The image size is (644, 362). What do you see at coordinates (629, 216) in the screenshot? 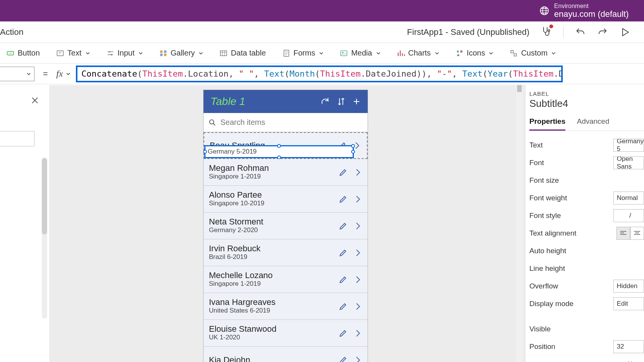
I see `prop-style-toggle: /` at bounding box center [629, 216].